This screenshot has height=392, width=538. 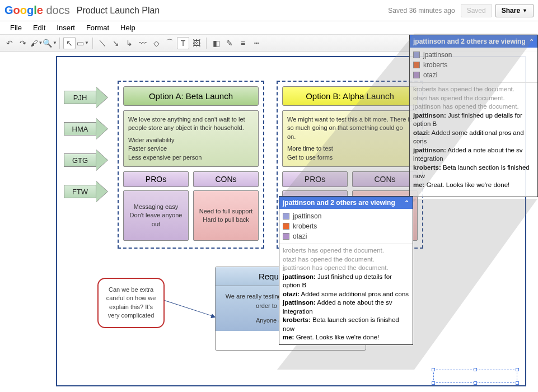 What do you see at coordinates (143, 43) in the screenshot?
I see `curve-tool-icon: 〰` at bounding box center [143, 43].